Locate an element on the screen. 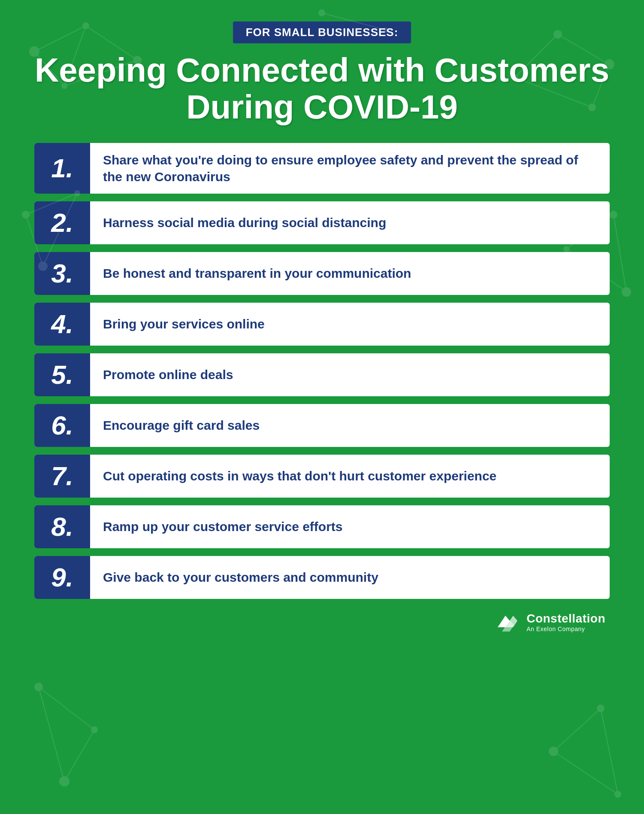 The width and height of the screenshot is (644, 814). list-item-row: 8.Ramp up your customer service efforts is located at coordinates (322, 527).